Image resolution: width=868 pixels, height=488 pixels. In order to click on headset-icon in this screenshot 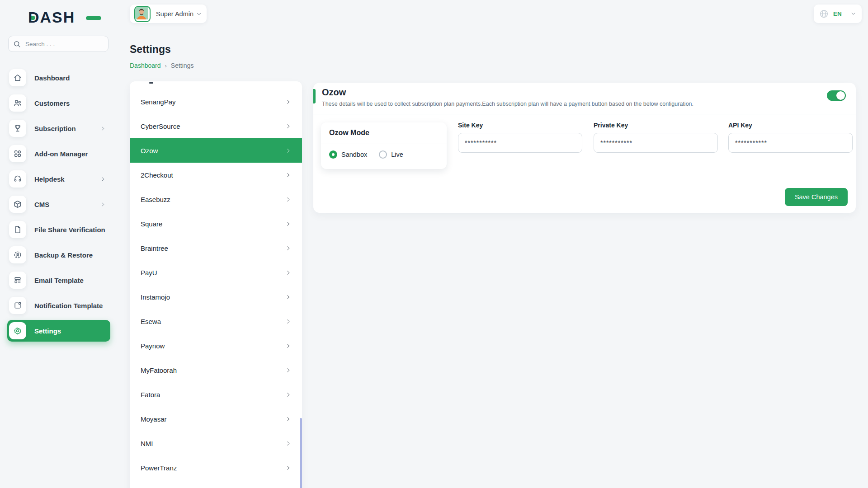, I will do `click(18, 179)`.